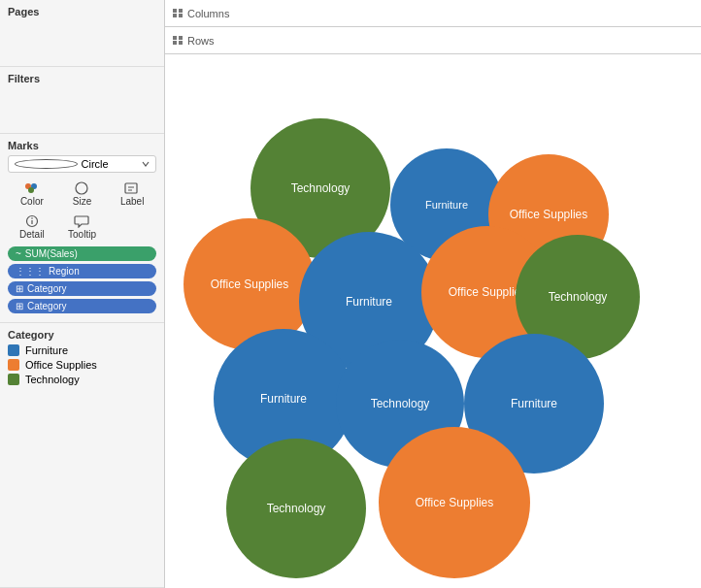  I want to click on category-pill-2: ⊞ Category, so click(82, 307).